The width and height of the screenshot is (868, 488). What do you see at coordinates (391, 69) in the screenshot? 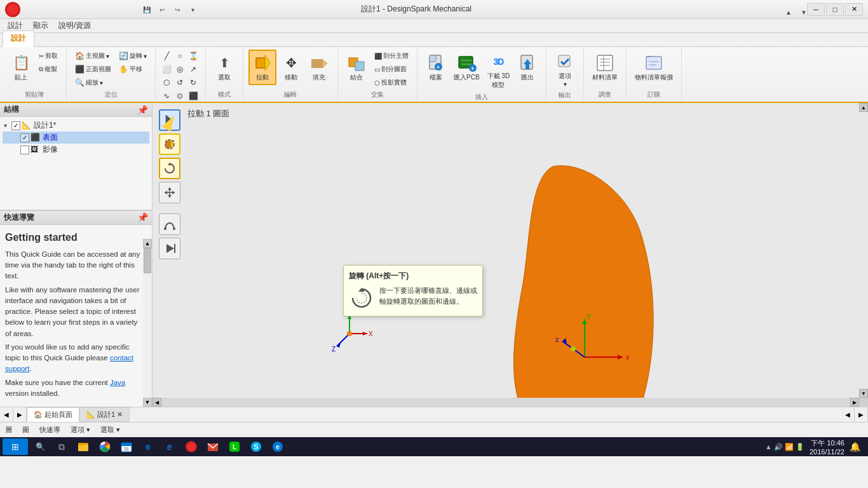
I see `btn-split-surface: ▭ 剖分圖面` at bounding box center [391, 69].